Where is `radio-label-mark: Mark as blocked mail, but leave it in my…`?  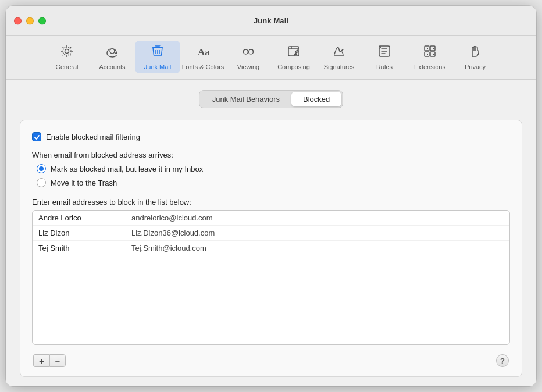 radio-label-mark: Mark as blocked mail, but leave it in my… is located at coordinates (127, 169).